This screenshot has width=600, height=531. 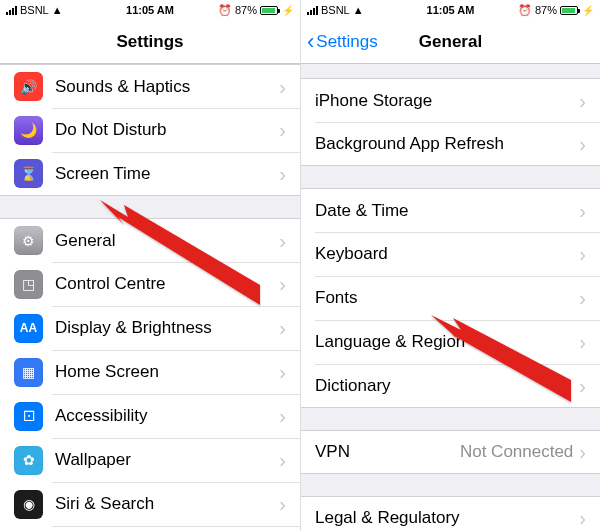 What do you see at coordinates (450, 100) in the screenshot?
I see `row-iphone-storage: iPhone Storage ›` at bounding box center [450, 100].